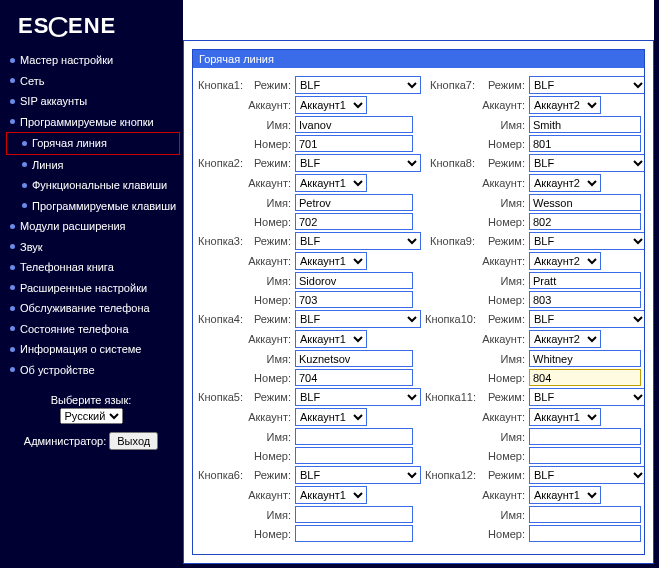 Image resolution: width=659 pixels, height=568 pixels. What do you see at coordinates (93, 226) in the screenshot?
I see `nav-extmods: Модули расширения` at bounding box center [93, 226].